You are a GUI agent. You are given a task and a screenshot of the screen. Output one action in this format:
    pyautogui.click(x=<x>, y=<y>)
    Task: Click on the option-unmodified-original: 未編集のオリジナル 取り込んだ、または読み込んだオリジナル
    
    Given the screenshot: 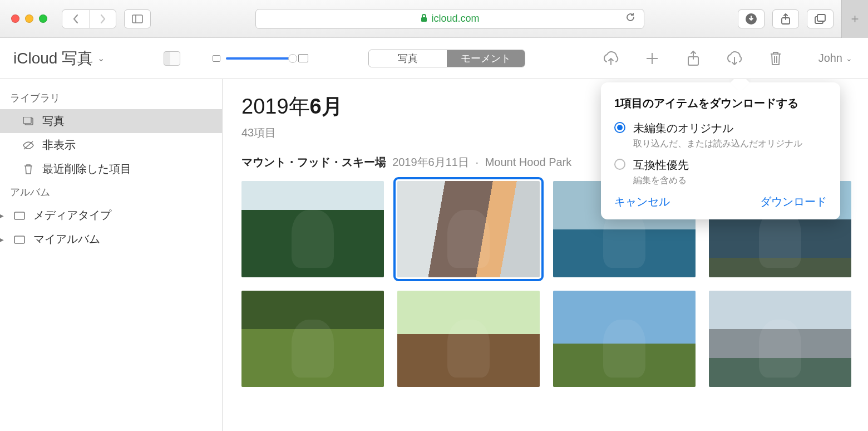 What is the action you would take?
    pyautogui.click(x=721, y=135)
    